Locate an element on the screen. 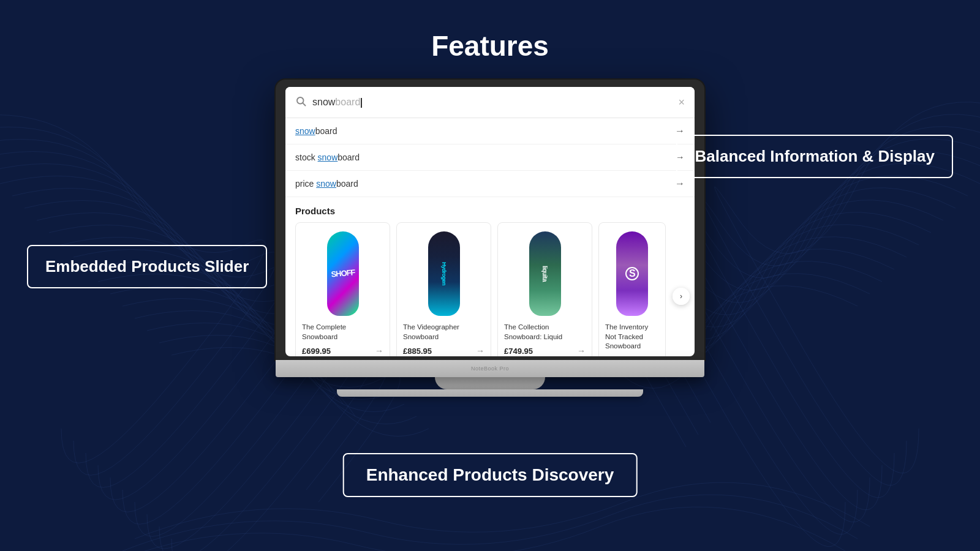  product-image-1: SHOFF is located at coordinates (343, 273).